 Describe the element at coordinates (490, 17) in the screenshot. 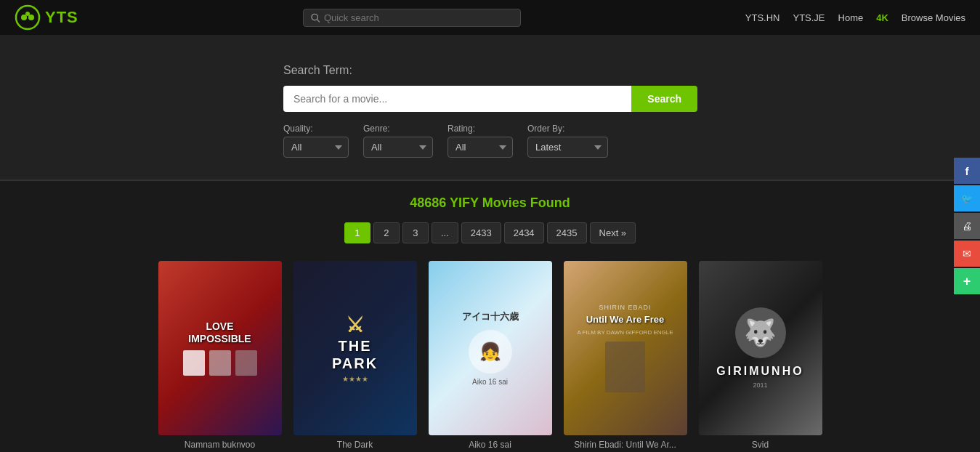

I see `navbar: YTS YTS.HN YTS.JE Home 4K Browse Movies` at that location.